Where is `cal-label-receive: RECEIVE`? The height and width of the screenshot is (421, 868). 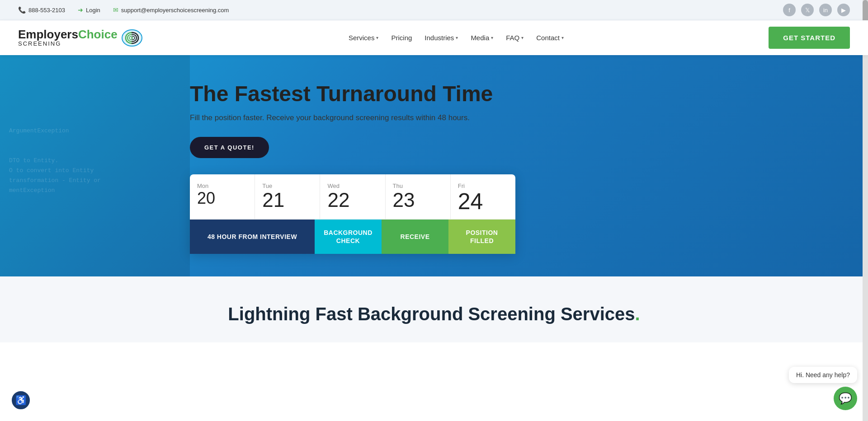
cal-label-receive: RECEIVE is located at coordinates (415, 237).